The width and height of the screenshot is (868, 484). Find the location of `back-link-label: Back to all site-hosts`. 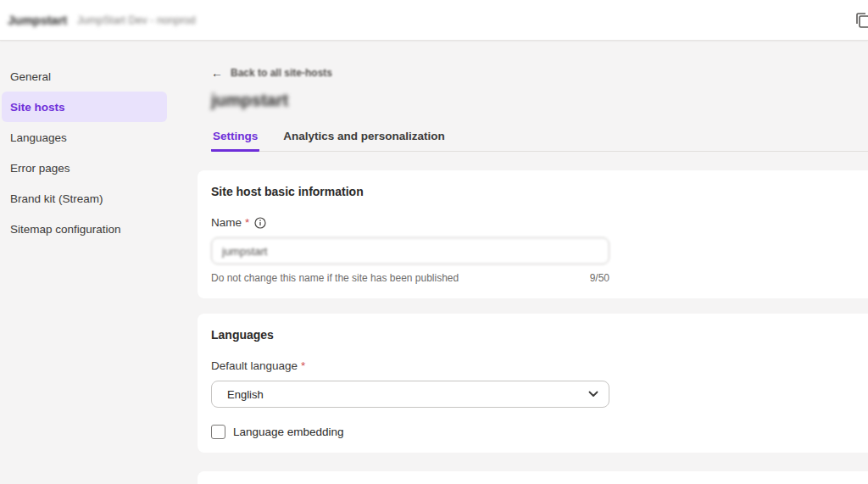

back-link-label: Back to all site-hosts is located at coordinates (281, 73).